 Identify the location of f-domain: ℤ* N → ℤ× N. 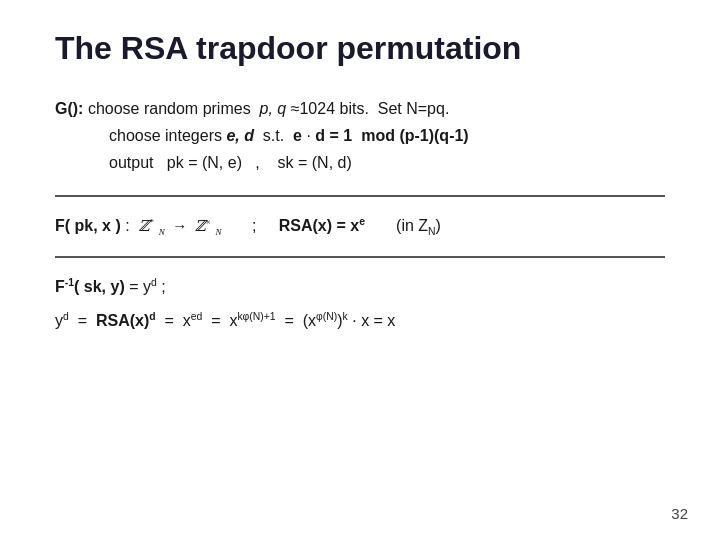
(182, 226).